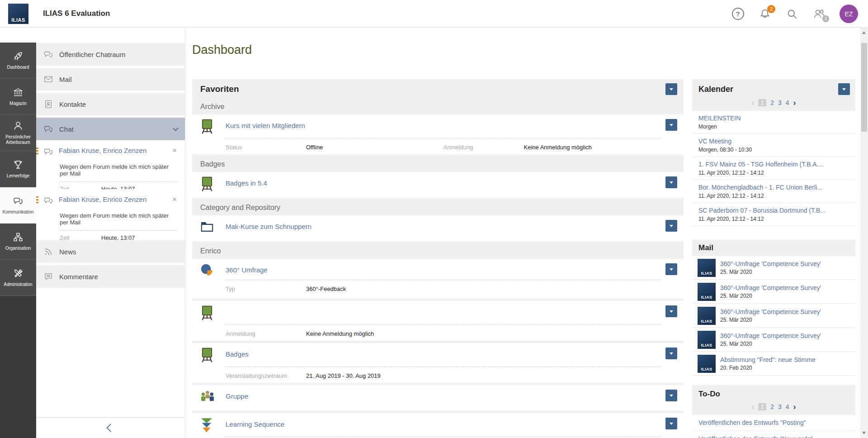 This screenshot has width=868, height=438. I want to click on event-link: VC Meeting, so click(774, 141).